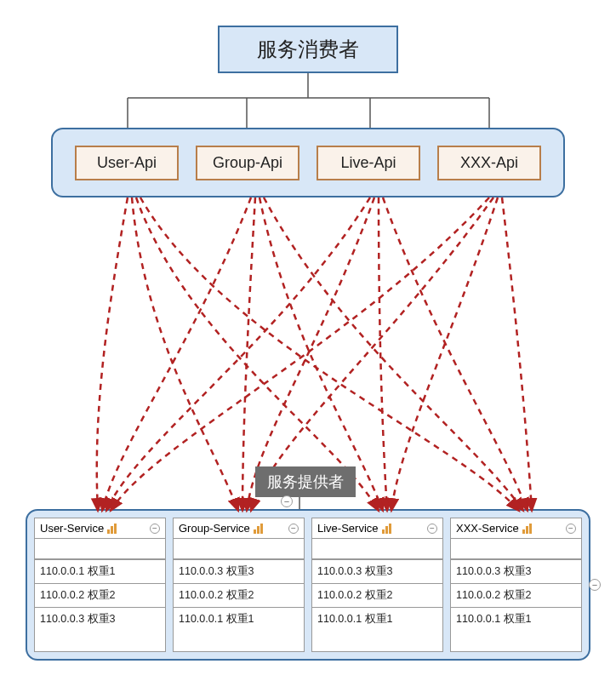  Describe the element at coordinates (305, 482) in the screenshot. I see `provider-label-text: 服务提供者` at that location.